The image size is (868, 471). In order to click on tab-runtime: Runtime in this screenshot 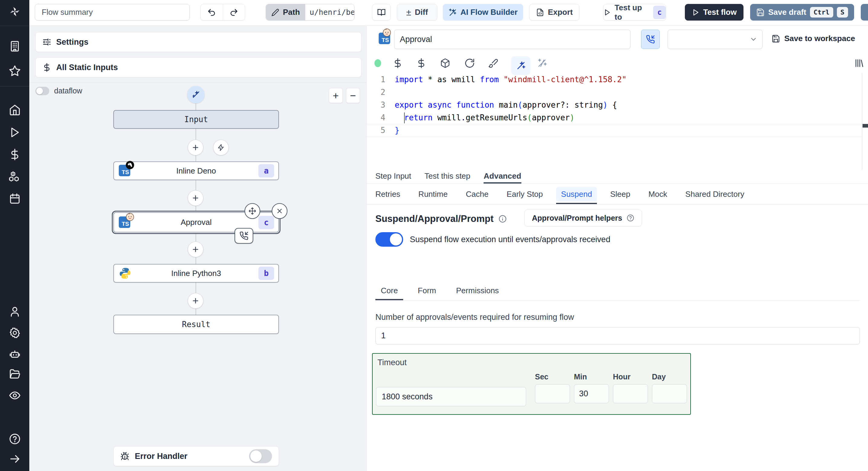, I will do `click(433, 194)`.